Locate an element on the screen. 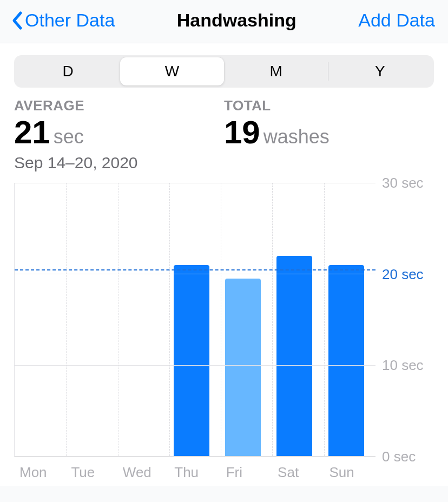 This screenshot has width=448, height=502. segment-m: M is located at coordinates (276, 71).